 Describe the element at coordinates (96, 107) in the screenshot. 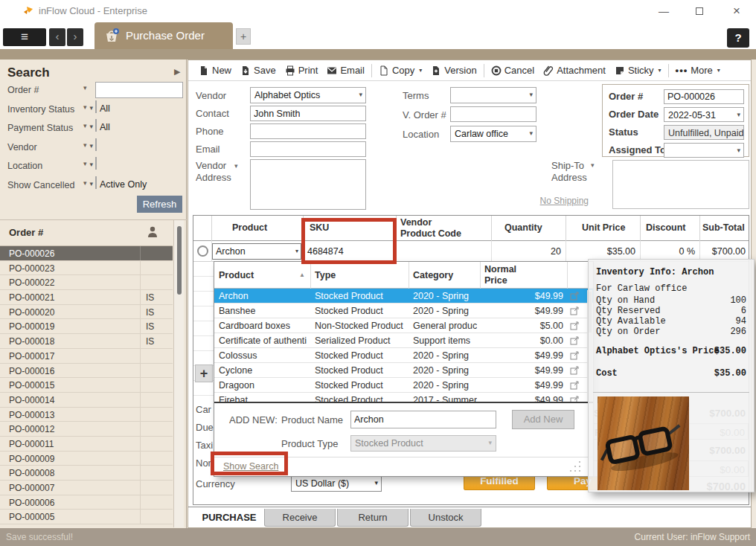

I see `inventory-status-select: All▾` at that location.